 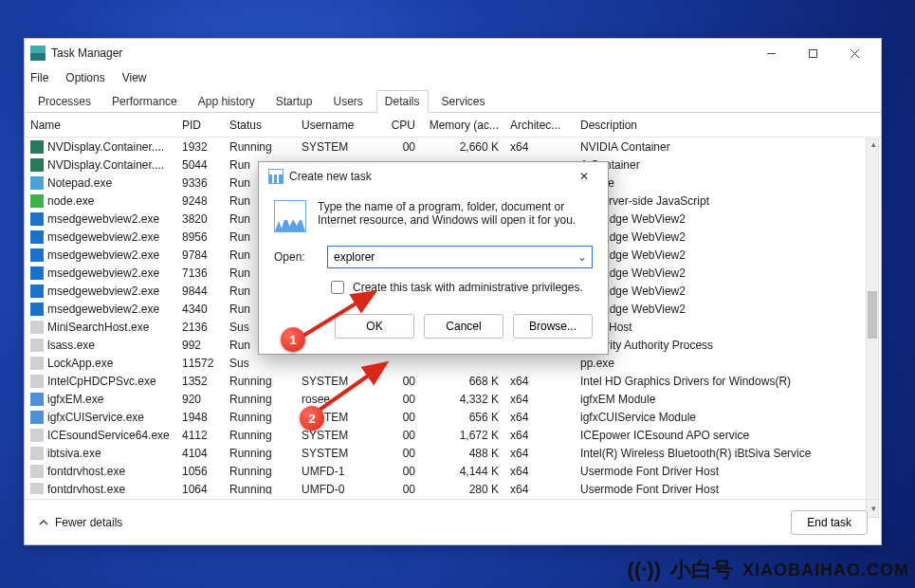 I want to click on cell-desc: Usermode Font Driver Host, so click(x=728, y=471).